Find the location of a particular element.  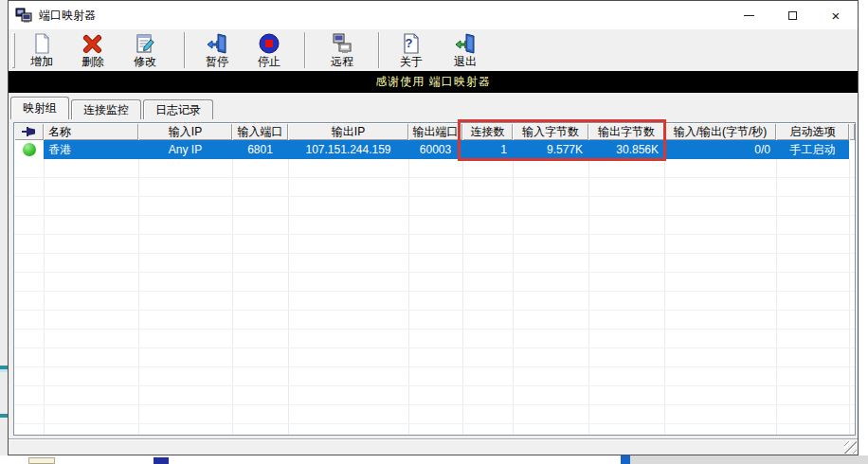

delete-x-icon is located at coordinates (93, 44).